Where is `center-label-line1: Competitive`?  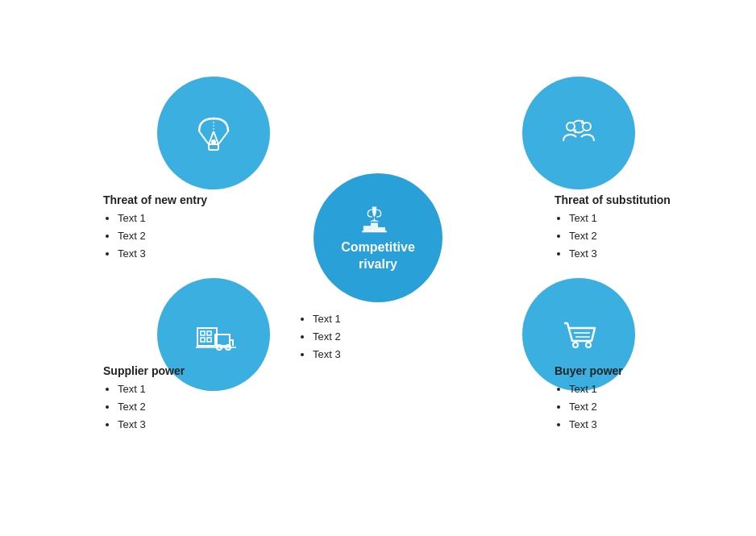
center-label-line1: Competitive is located at coordinates (378, 247).